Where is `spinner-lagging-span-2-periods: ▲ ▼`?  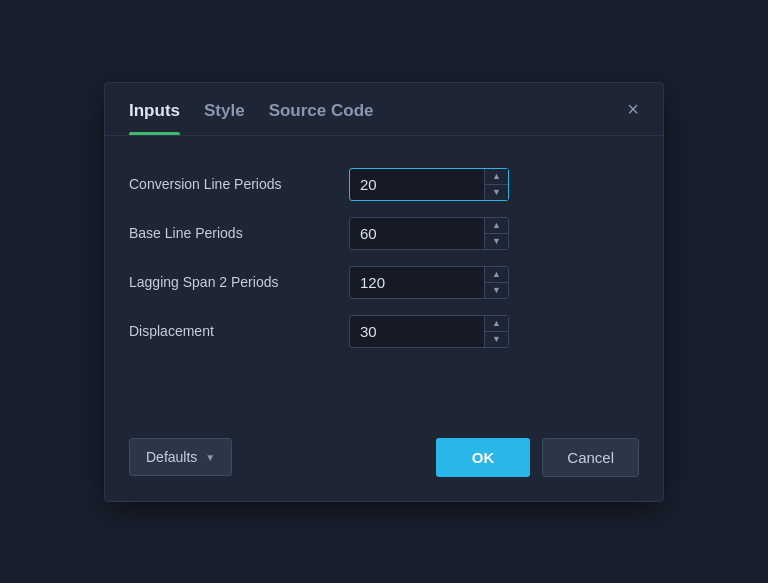
spinner-lagging-span-2-periods: ▲ ▼ is located at coordinates (496, 282).